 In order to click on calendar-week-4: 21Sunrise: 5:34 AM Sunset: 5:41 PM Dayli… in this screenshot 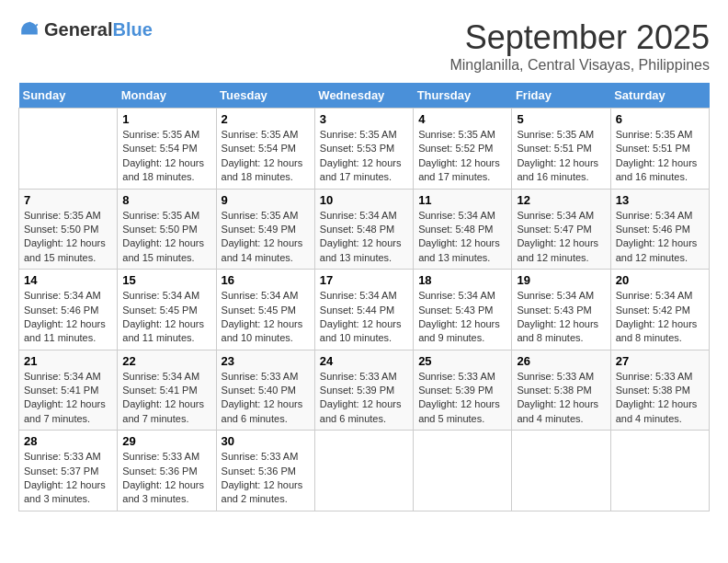, I will do `click(364, 390)`.